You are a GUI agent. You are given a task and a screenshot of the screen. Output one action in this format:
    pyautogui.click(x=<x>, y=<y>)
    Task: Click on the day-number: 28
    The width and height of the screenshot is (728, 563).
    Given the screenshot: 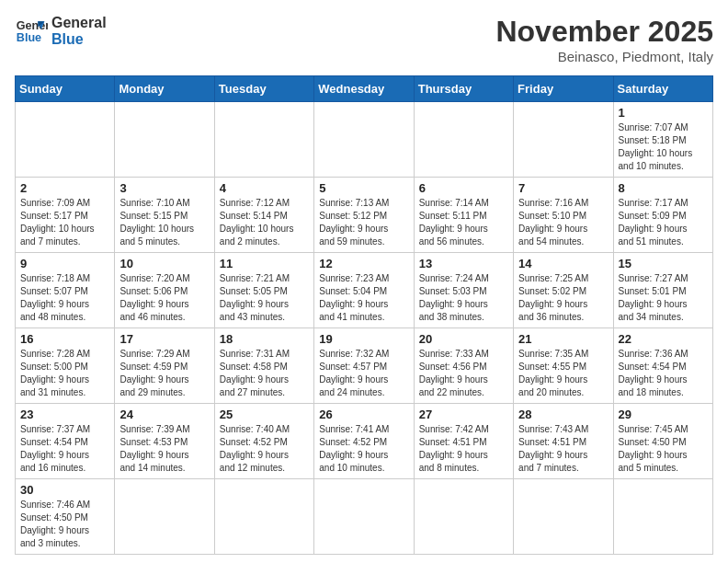 What is the action you would take?
    pyautogui.click(x=563, y=414)
    